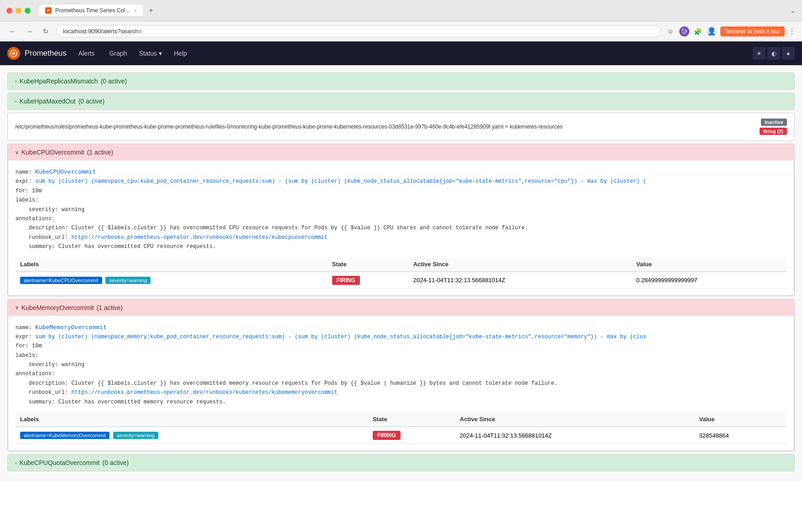 The width and height of the screenshot is (802, 532). I want to click on theme-buttons: ☀ ◐ ●, so click(774, 53).